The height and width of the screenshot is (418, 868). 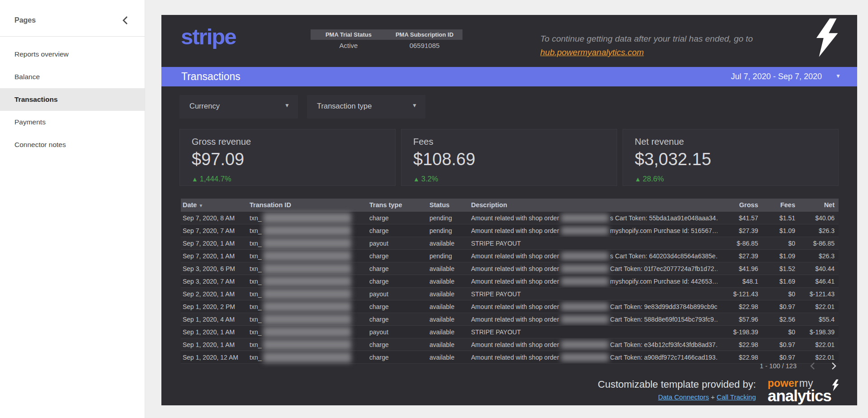 What do you see at coordinates (731, 157) in the screenshot?
I see `kpi-net-revenue: Net revenue $3,032.15 ▲28.6%` at bounding box center [731, 157].